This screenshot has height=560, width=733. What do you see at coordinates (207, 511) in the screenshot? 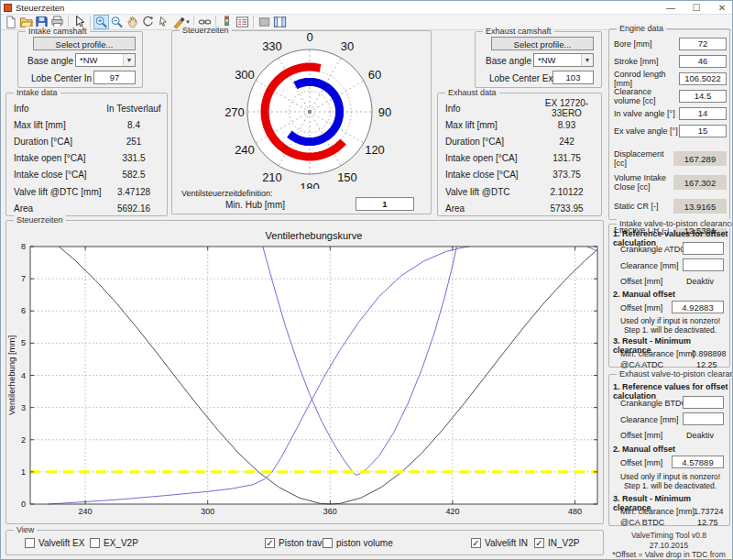
I see `x-tick-label: 300` at bounding box center [207, 511].